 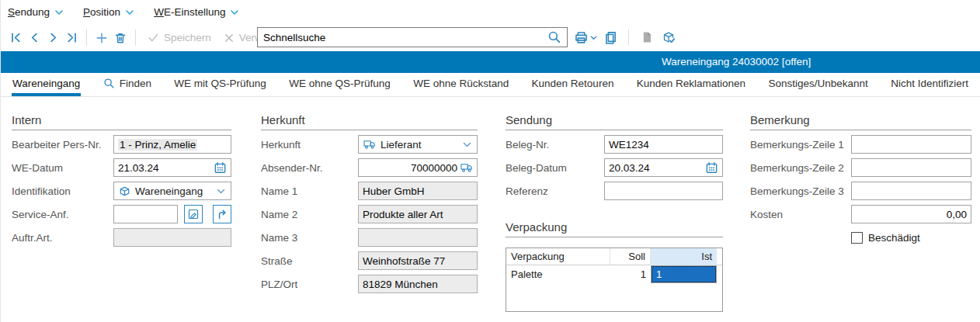 I want to click on col-header-verpackung: Verpackung, so click(x=558, y=257).